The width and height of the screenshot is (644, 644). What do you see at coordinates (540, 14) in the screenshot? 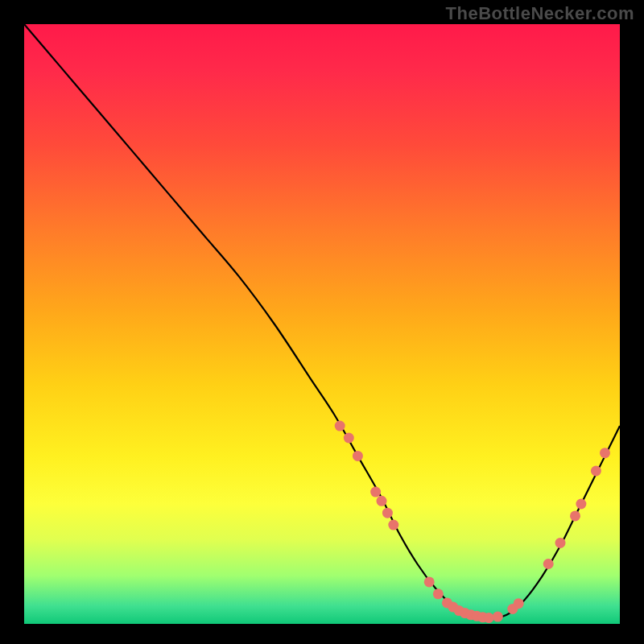
I see `watermark-text: TheBottleNecker.com` at bounding box center [540, 14].